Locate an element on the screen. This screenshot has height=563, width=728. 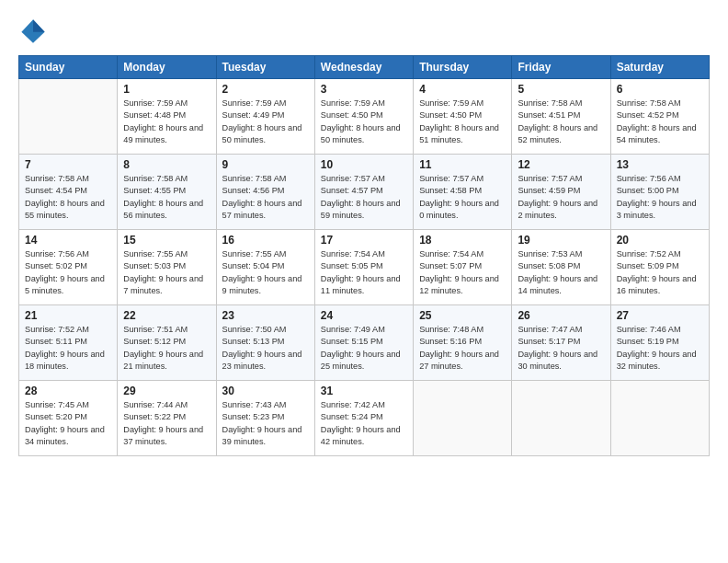
day-number: 5 is located at coordinates (561, 89).